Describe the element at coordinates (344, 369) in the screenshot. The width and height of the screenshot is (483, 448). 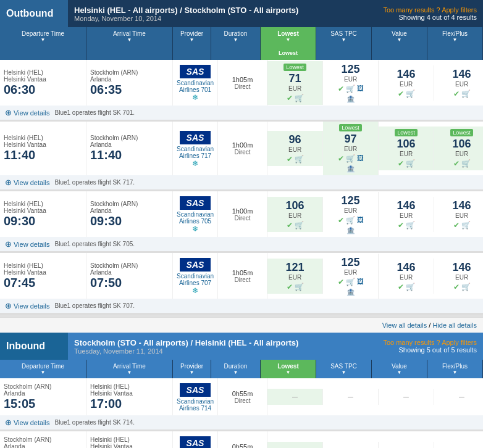
I see `in-col-sas-tpc: SAS TPC ▼` at that location.